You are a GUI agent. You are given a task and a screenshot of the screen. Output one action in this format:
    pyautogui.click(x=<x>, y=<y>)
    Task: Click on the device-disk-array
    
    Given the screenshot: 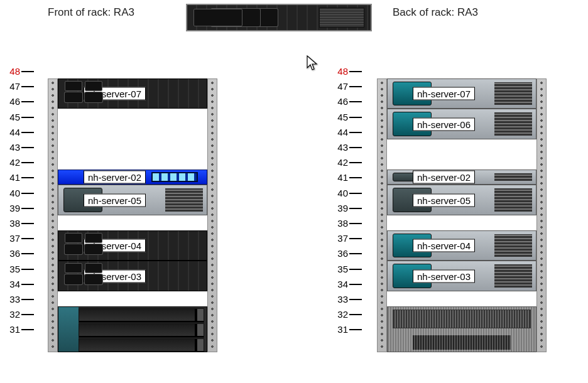 What is the action you would take?
    pyautogui.click(x=133, y=329)
    